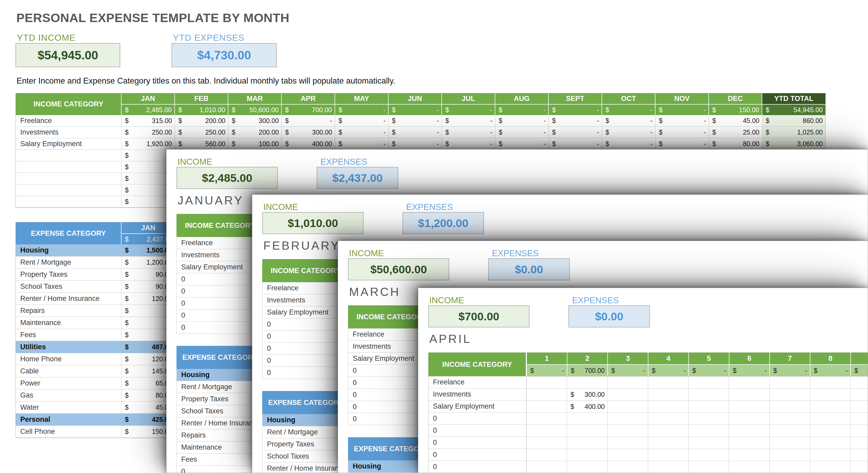  Describe the element at coordinates (479, 316) in the screenshot. I see `card-income-value: $700.00` at that location.